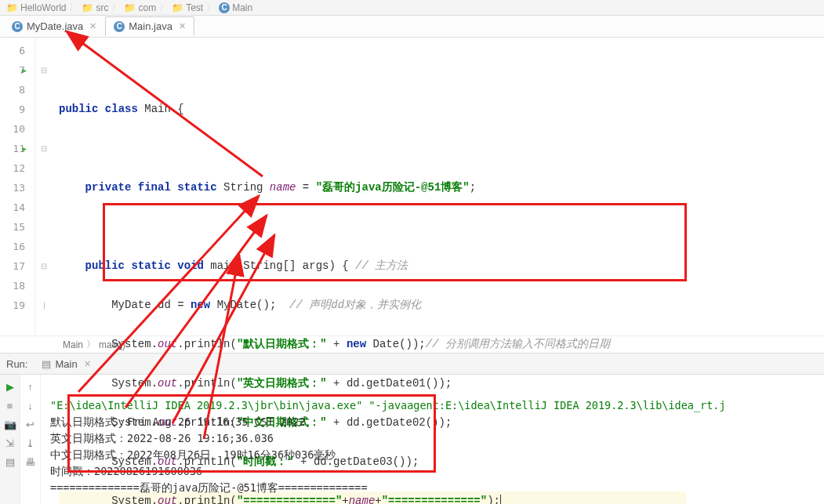 This screenshot has width=824, height=504. What do you see at coordinates (44, 187) in the screenshot?
I see `fold-column: ⊟ ⊟ ⊟ ⌋` at bounding box center [44, 187].